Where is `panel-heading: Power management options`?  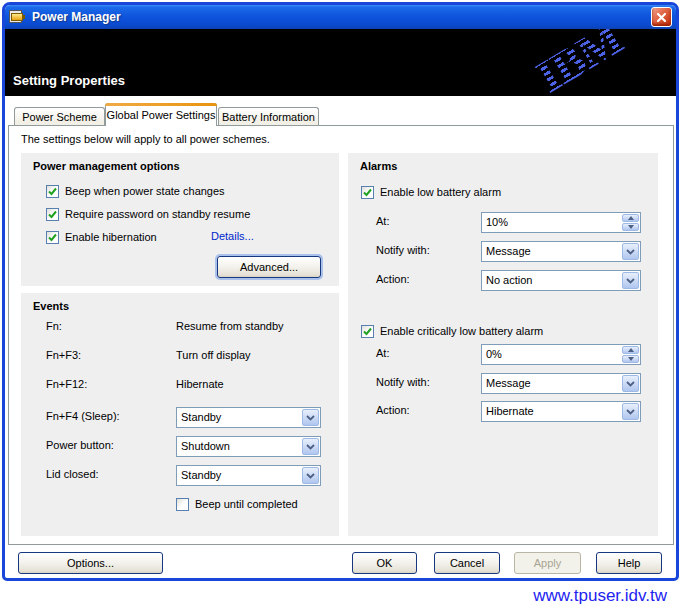 panel-heading: Power management options is located at coordinates (106, 166).